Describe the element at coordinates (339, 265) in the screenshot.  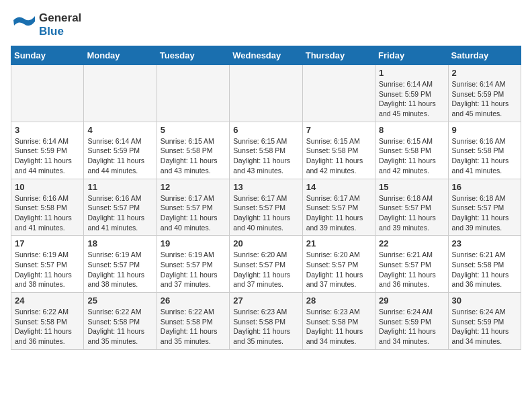
I see `day-cell: 21Sunrise: 6:20 AM Sunset: 5:57 PM Dayli…` at that location.